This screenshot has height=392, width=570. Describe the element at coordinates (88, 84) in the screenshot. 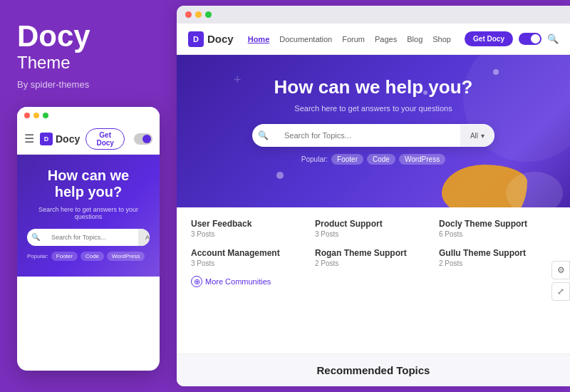

I see `brand-by: By spider-themes` at that location.